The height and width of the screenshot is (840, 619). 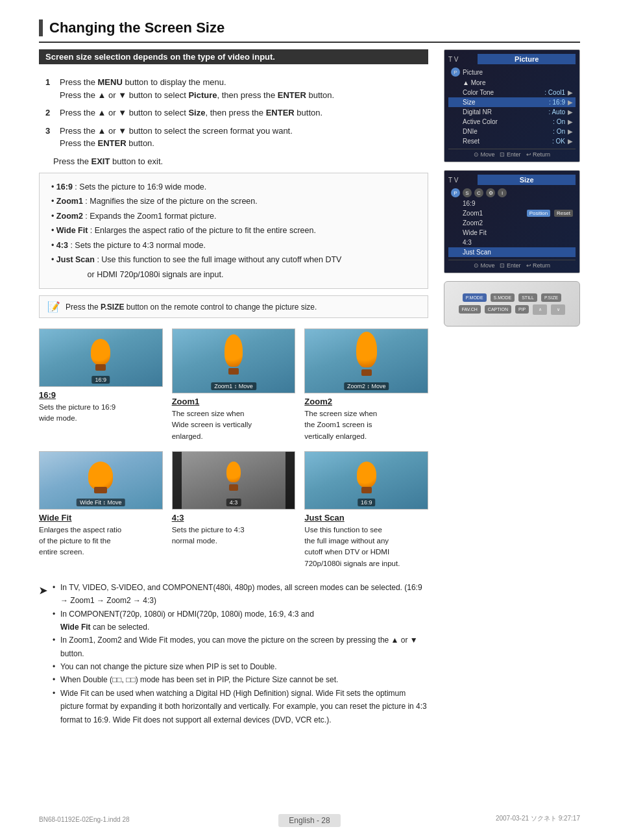 I want to click on footer-page: English - 28, so click(x=309, y=821).